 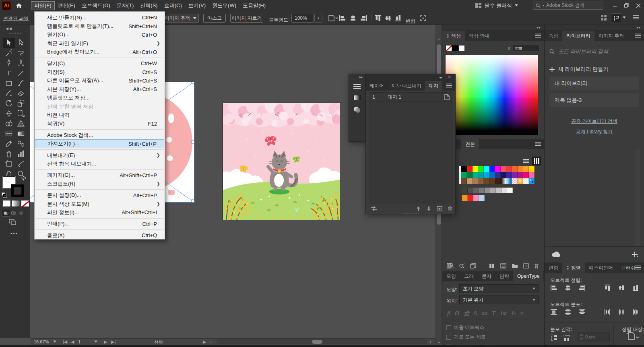 What do you see at coordinates (25, 204) in the screenshot?
I see `paint-none-button` at bounding box center [25, 204].